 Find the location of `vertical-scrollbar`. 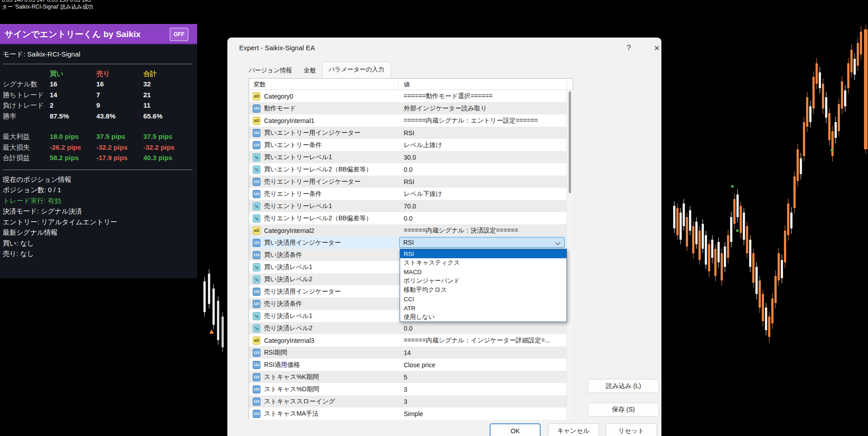

vertical-scrollbar is located at coordinates (570, 255).